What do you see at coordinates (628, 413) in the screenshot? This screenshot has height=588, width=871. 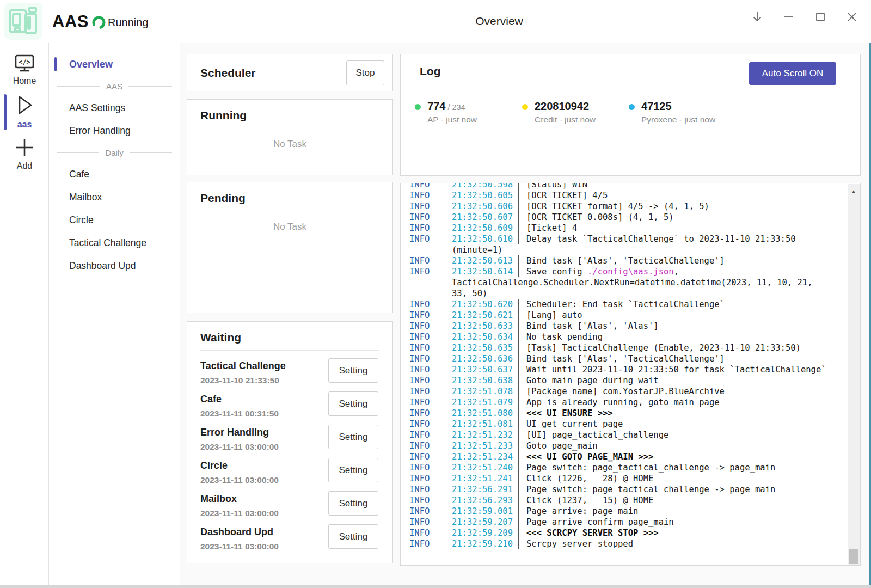 I see `log-line: INFO21:32:51.080<<< UI ENSURE >>>` at bounding box center [628, 413].